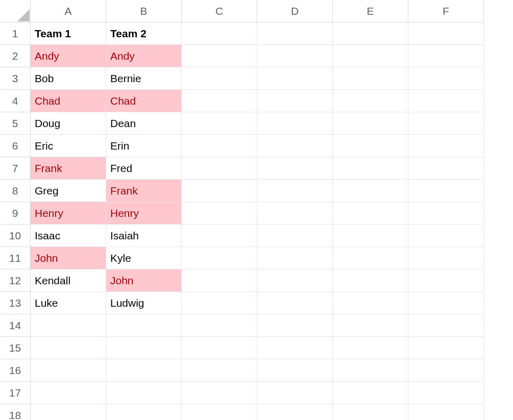 The height and width of the screenshot is (420, 513). I want to click on cell-e4, so click(371, 101).